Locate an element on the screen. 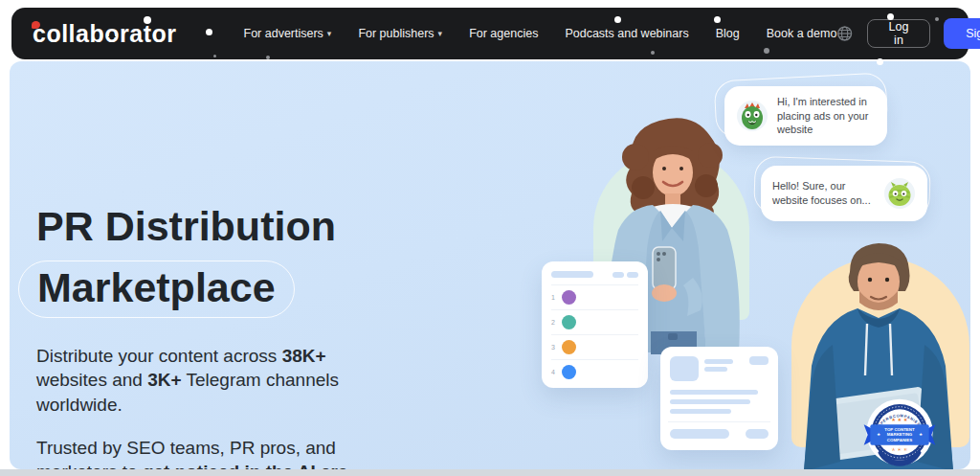 This screenshot has height=476, width=980. nav-item-podcasts-webinars: Podcasts and webinars is located at coordinates (626, 34).